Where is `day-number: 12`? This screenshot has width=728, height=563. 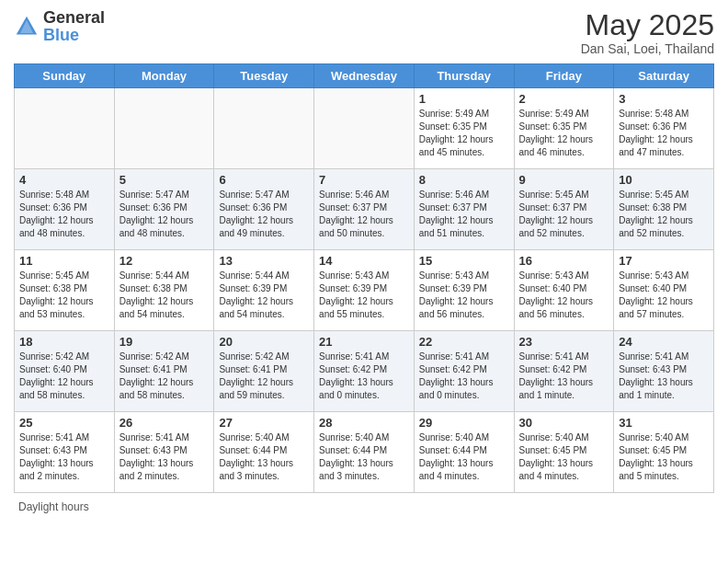
day-number: 12 is located at coordinates (165, 261).